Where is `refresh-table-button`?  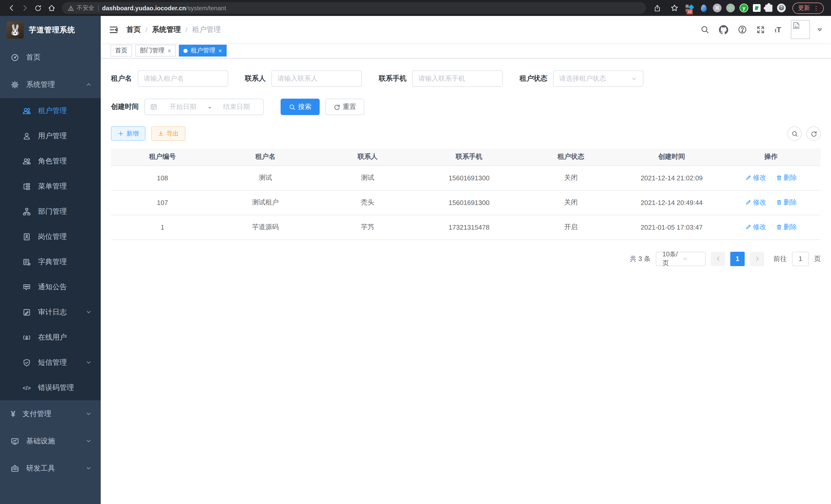
refresh-table-button is located at coordinates (813, 134).